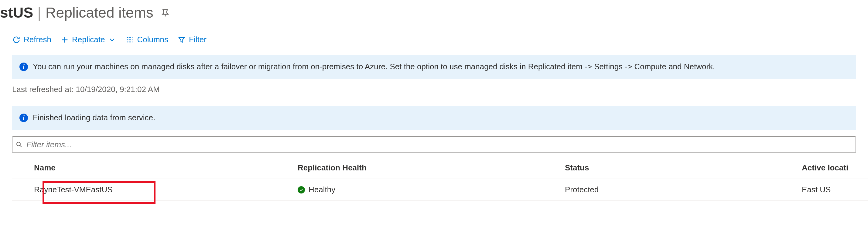  I want to click on pin-icon, so click(165, 13).